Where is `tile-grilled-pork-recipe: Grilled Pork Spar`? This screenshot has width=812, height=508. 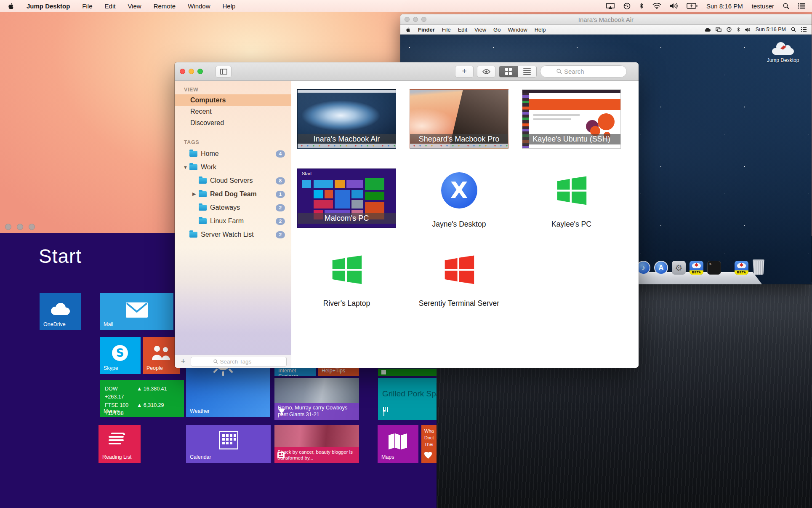
tile-grilled-pork-recipe: Grilled Pork Spar is located at coordinates (407, 399).